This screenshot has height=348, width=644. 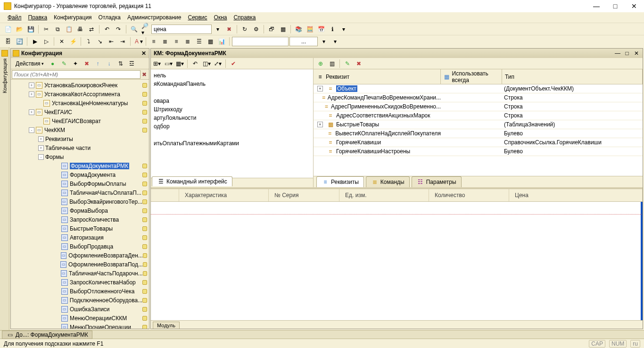 What do you see at coordinates (80, 85) in the screenshot?
I see `tree-node: +▭УстановкаБлокировокЯчеек` at bounding box center [80, 85].